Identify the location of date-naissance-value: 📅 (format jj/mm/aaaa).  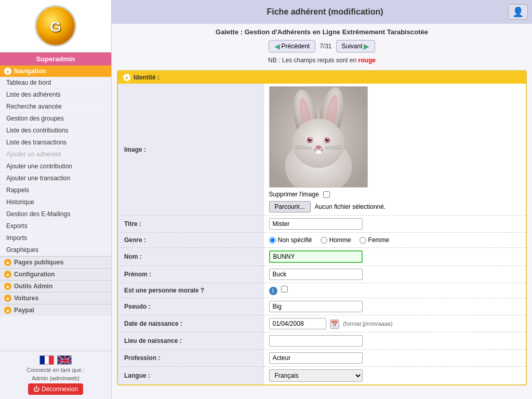
(395, 324).